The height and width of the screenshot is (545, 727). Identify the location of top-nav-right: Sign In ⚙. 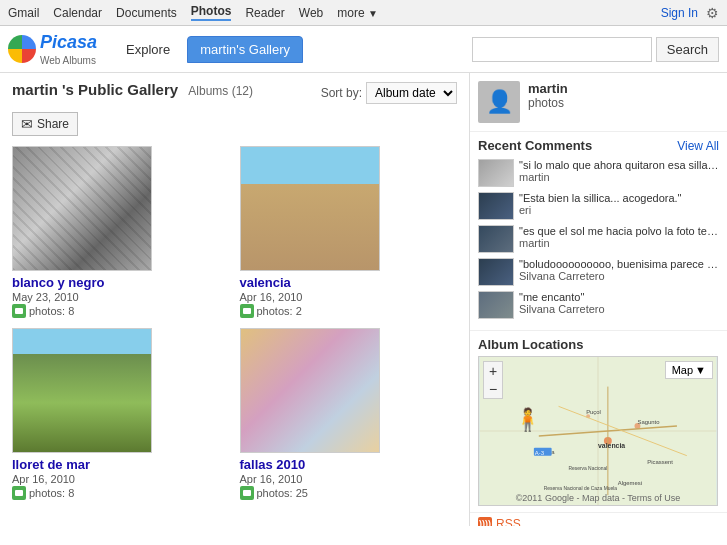
(690, 13).